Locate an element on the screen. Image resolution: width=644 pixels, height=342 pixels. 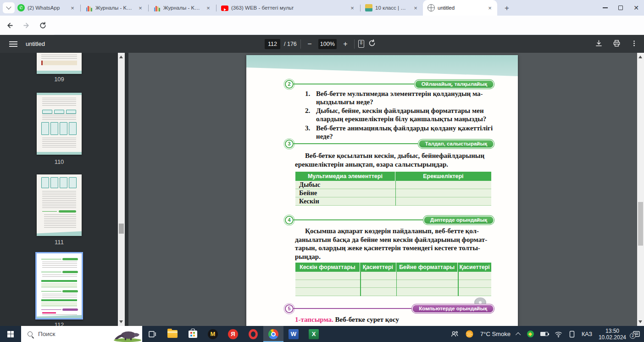
table-header-cell: Мультимедиа элементтері is located at coordinates (345, 176).